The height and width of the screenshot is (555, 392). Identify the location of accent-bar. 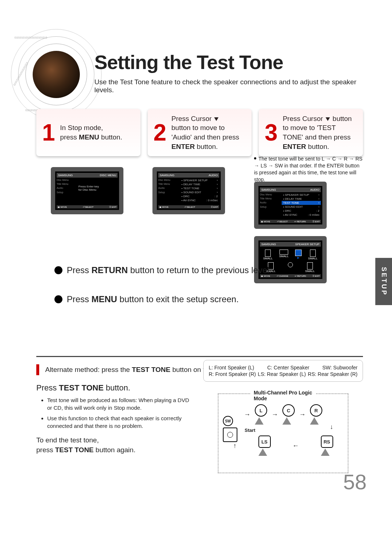
(38, 370).